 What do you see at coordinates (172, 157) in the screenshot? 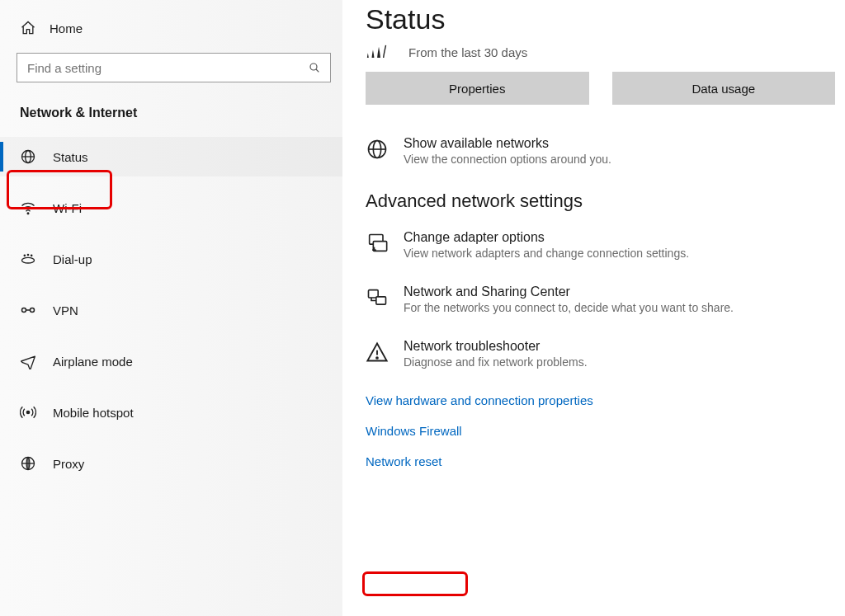
I see `sidebar-item-status: Status` at bounding box center [172, 157].